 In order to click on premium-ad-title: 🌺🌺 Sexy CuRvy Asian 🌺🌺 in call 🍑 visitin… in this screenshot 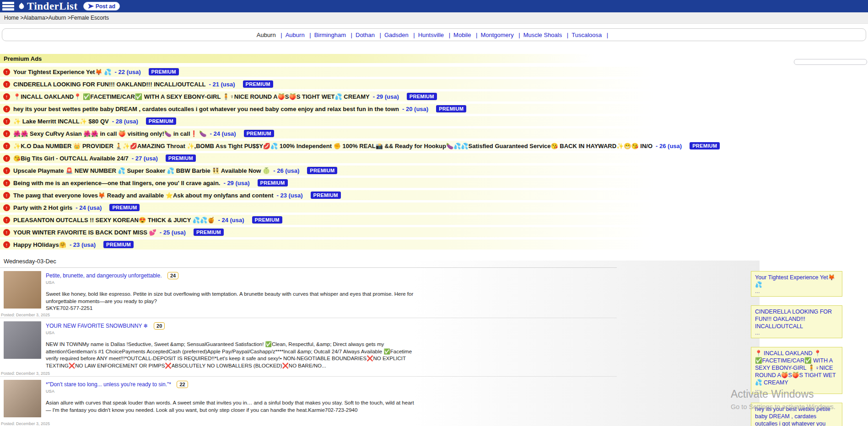, I will do `click(110, 133)`.